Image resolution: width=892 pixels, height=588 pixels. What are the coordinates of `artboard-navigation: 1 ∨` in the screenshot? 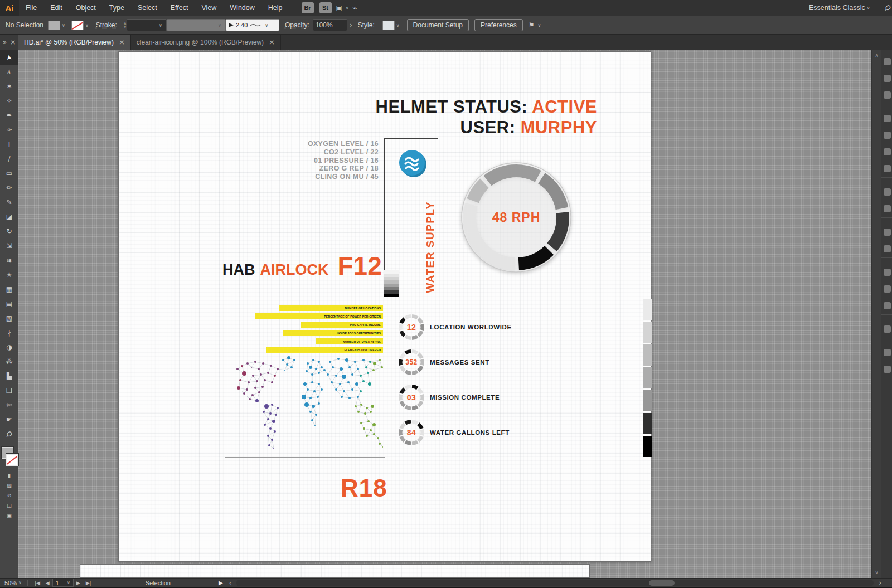 It's located at (63, 583).